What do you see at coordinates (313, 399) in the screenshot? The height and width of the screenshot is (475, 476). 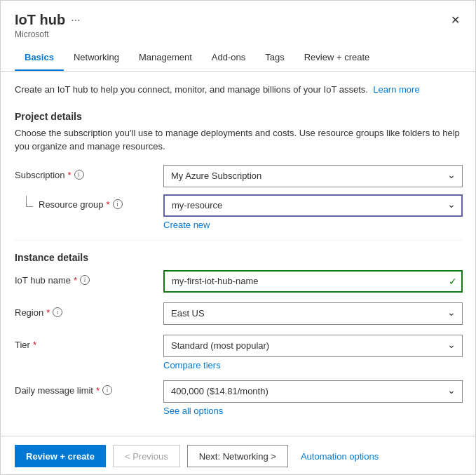 I see `daily-message-control: 400,000 ($14.81/month) See all options` at bounding box center [313, 399].